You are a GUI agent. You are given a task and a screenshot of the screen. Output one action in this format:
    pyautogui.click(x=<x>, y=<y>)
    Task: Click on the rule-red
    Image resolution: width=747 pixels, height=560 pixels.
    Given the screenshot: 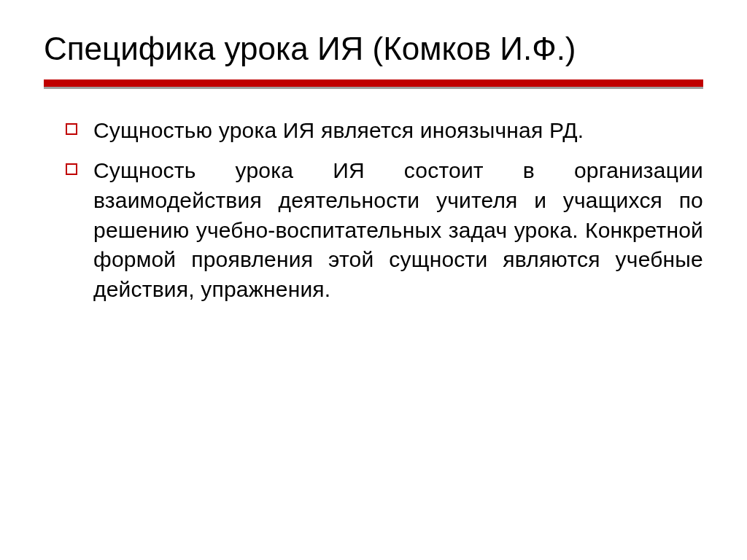 What is the action you would take?
    pyautogui.click(x=374, y=83)
    